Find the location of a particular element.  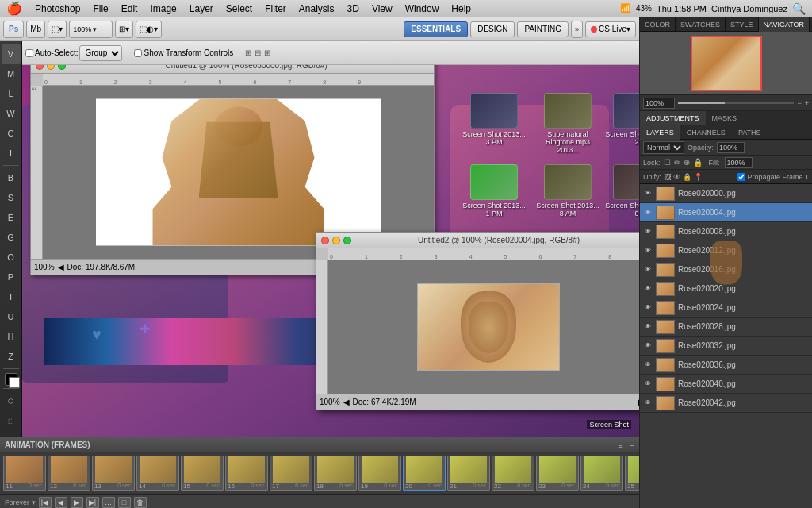

foreground-color is located at coordinates (11, 379).